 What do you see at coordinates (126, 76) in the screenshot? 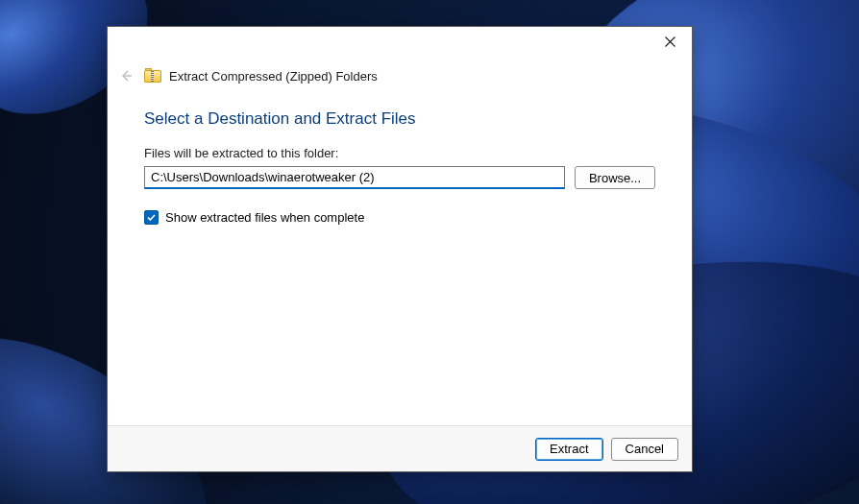
I see `back-button` at bounding box center [126, 76].